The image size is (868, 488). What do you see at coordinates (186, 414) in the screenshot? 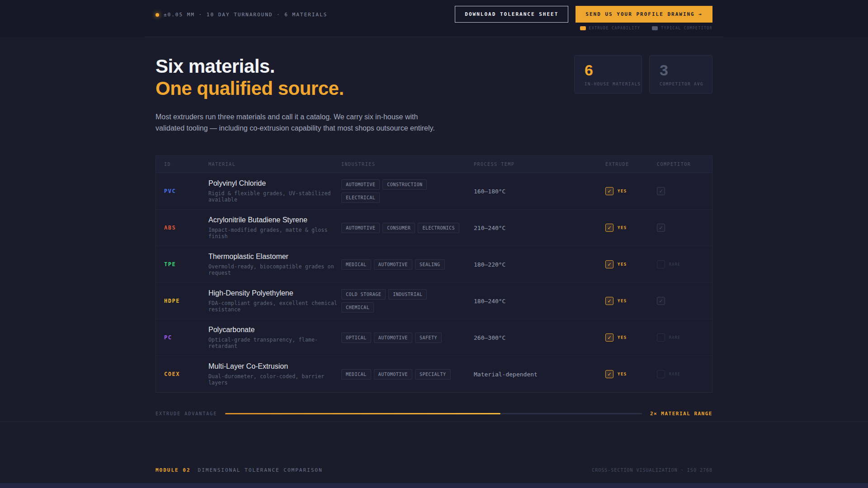
I see `advantage-label: EXTRUDE ADVANTAGE` at bounding box center [186, 414].